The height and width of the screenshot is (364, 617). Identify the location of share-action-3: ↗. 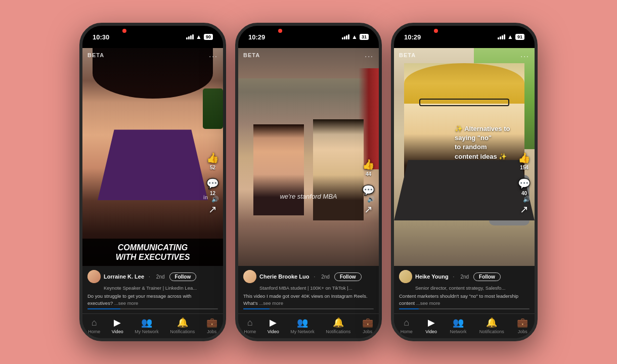
(524, 209).